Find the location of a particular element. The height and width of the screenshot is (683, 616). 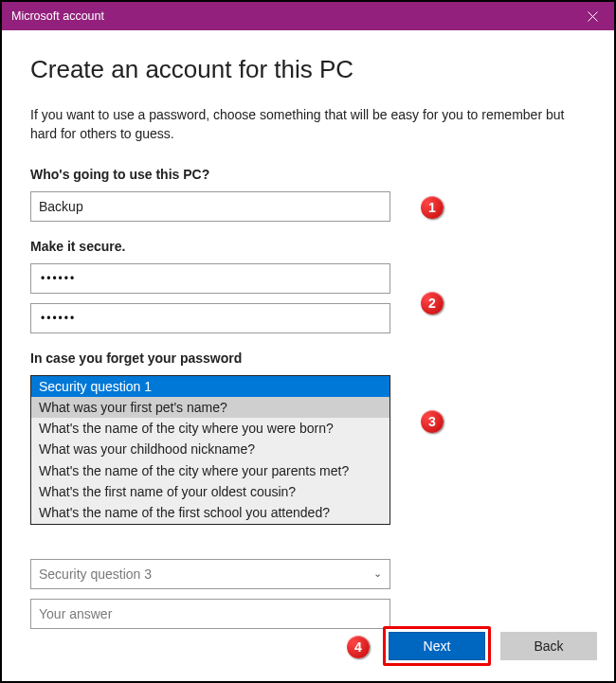

annotation-badge-4: 4 is located at coordinates (358, 647).